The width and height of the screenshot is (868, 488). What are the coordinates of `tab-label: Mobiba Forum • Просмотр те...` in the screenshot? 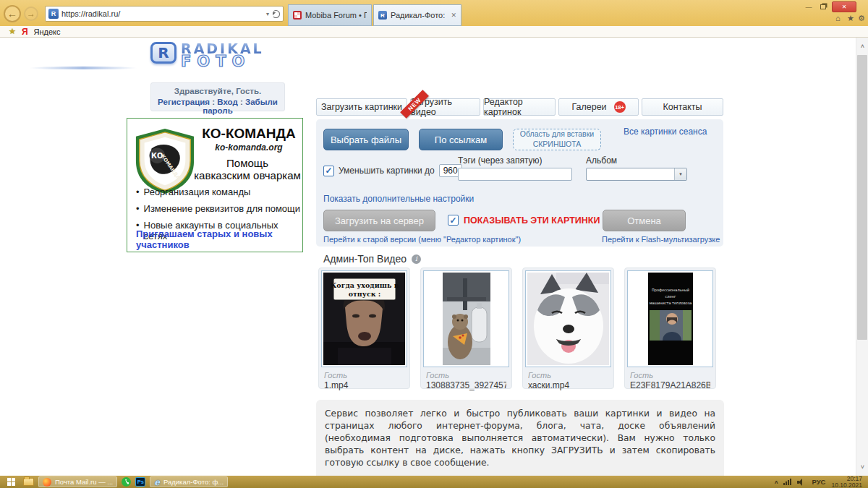 It's located at (336, 15).